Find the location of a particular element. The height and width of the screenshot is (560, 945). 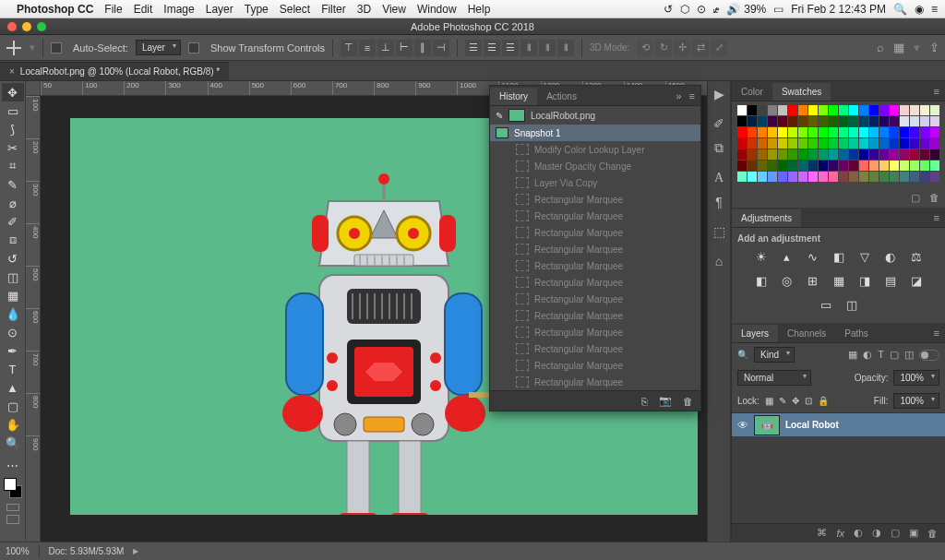

auto-select-target-dropdown: Layer is located at coordinates (159, 48).